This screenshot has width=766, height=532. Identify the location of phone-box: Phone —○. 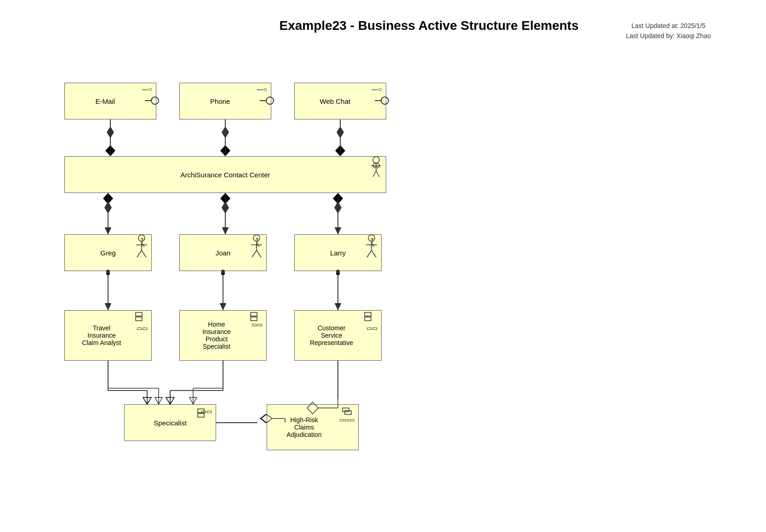
(225, 101).